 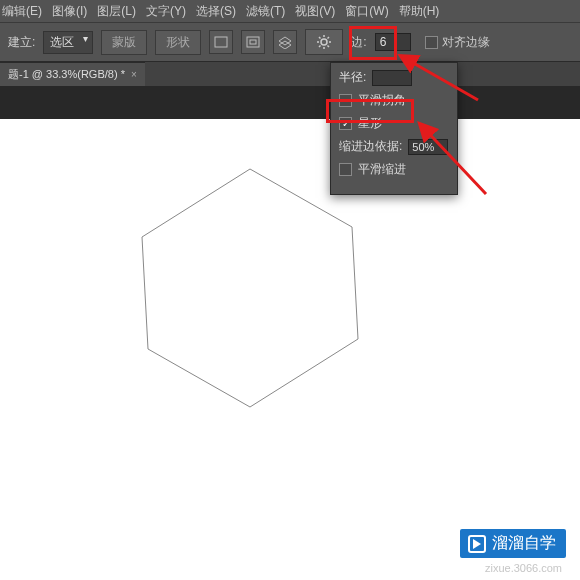 What do you see at coordinates (66, 74) in the screenshot?
I see `tab-title: 题-1 @ 33.3%(RGB/8) *` at bounding box center [66, 74].